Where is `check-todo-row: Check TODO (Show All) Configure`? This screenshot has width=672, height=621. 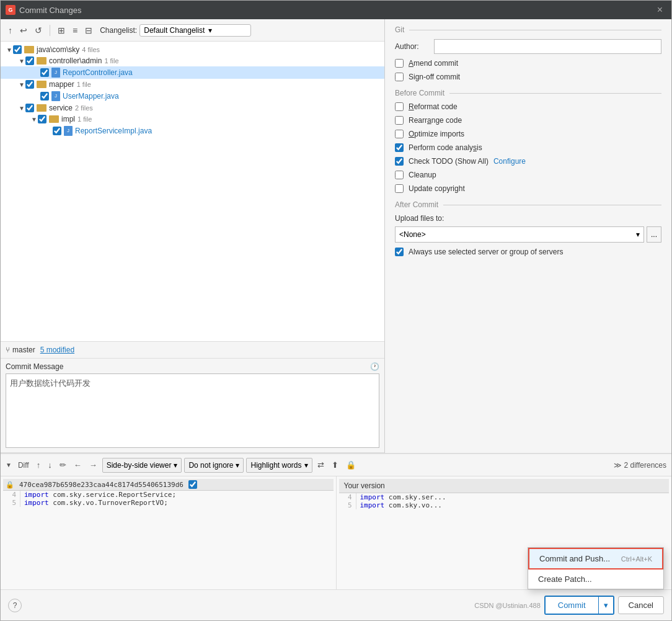
check-todo-row: Check TODO (Show All) Configure is located at coordinates (528, 161).